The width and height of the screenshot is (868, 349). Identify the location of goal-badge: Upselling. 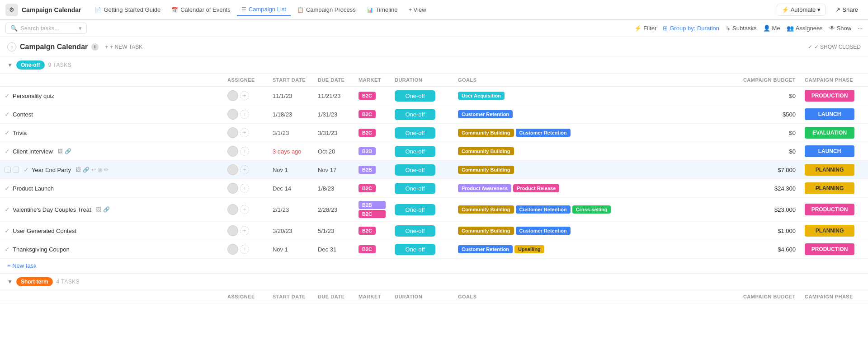
(529, 249).